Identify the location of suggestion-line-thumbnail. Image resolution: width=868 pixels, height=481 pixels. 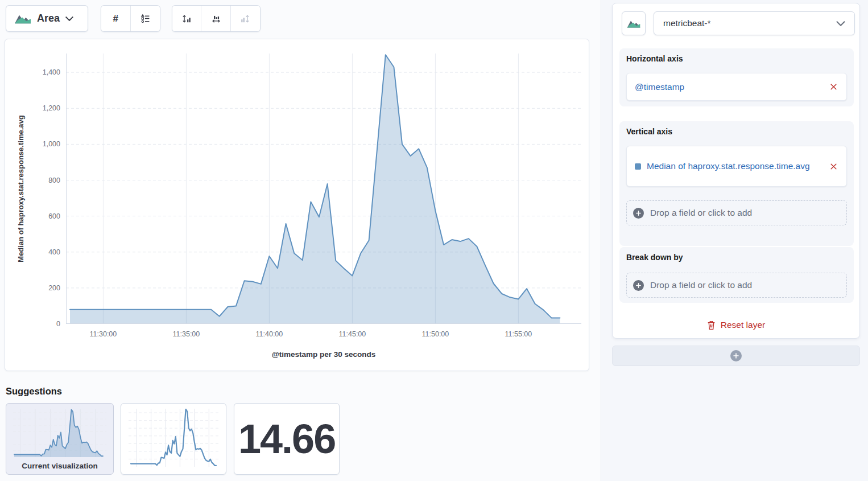
(174, 438).